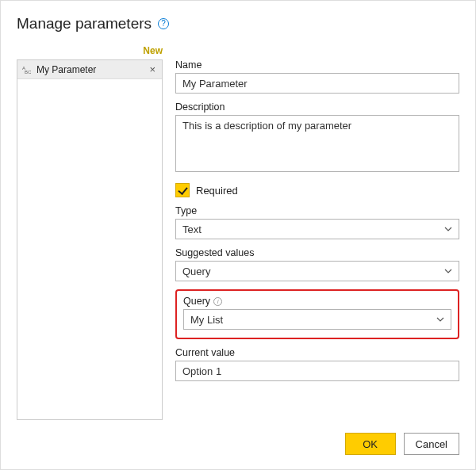  What do you see at coordinates (317, 314) in the screenshot?
I see `query-group-highlight: Query i My List` at bounding box center [317, 314].